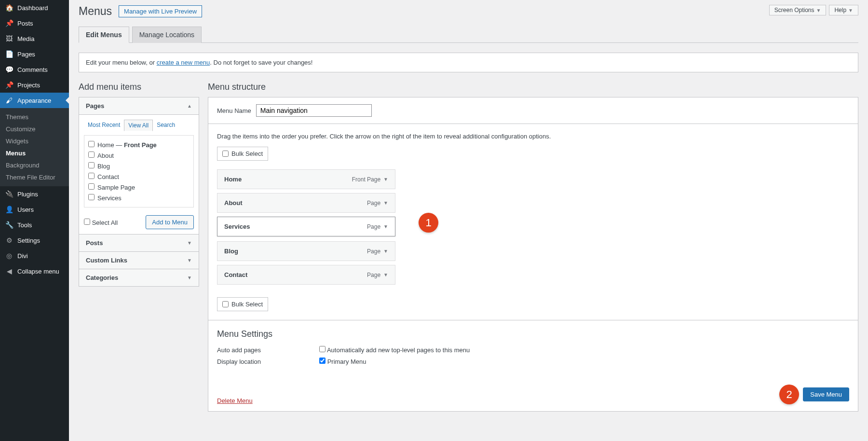 The image size is (868, 441). I want to click on panel-posts-header: Posts▼, so click(139, 243).